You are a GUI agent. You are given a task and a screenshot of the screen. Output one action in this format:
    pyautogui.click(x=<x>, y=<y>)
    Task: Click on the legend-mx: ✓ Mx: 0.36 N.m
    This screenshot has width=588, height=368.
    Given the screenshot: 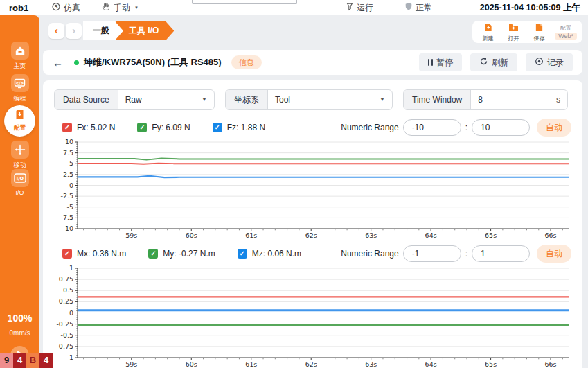 What is the action you would take?
    pyautogui.click(x=94, y=254)
    